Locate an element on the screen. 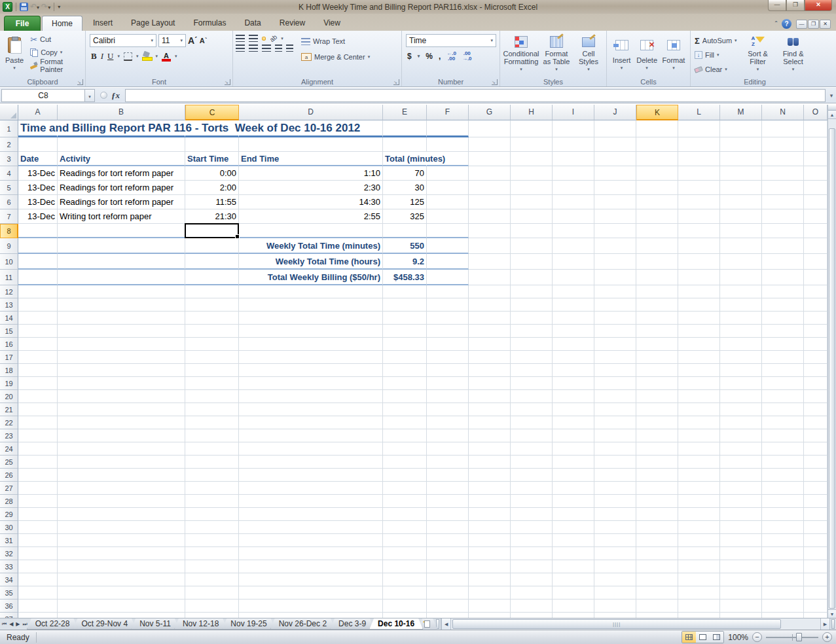 Image resolution: width=836 pixels, height=644 pixels. cell-J35 is located at coordinates (615, 593).